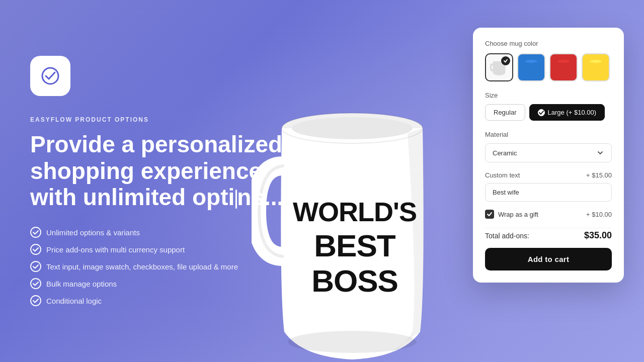 Image resolution: width=644 pixels, height=362 pixels. I want to click on color-section-label: Choose mug color, so click(548, 43).